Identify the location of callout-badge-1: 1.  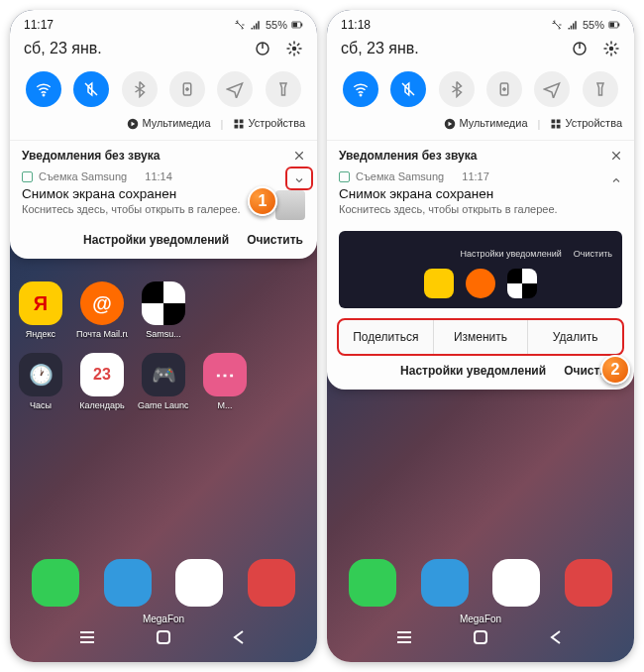
(263, 201).